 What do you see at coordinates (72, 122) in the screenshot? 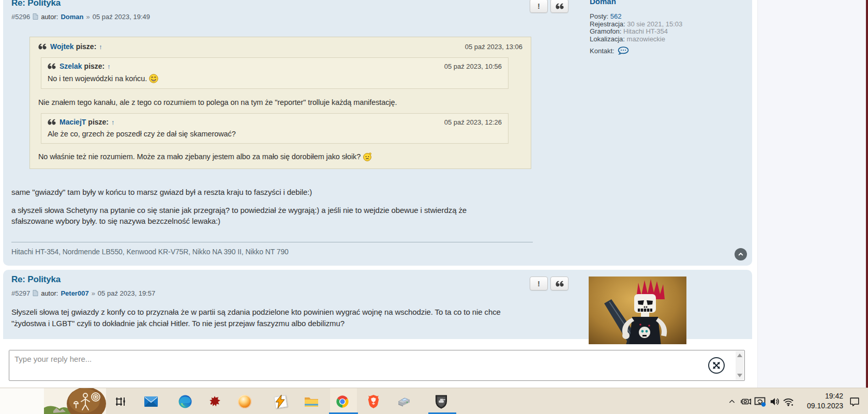
I see `quote-author-link: MaciejT` at bounding box center [72, 122].